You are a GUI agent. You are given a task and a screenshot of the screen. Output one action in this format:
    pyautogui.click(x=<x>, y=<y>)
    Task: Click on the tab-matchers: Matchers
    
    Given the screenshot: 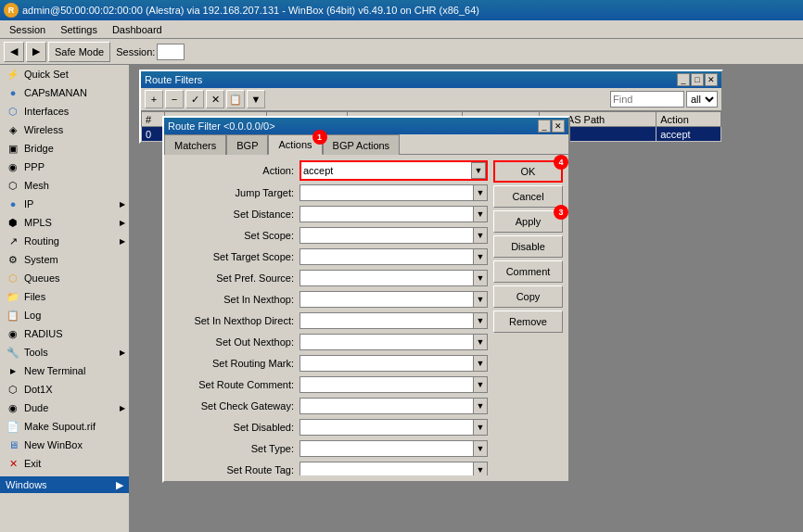 What is the action you would take?
    pyautogui.click(x=195, y=145)
    